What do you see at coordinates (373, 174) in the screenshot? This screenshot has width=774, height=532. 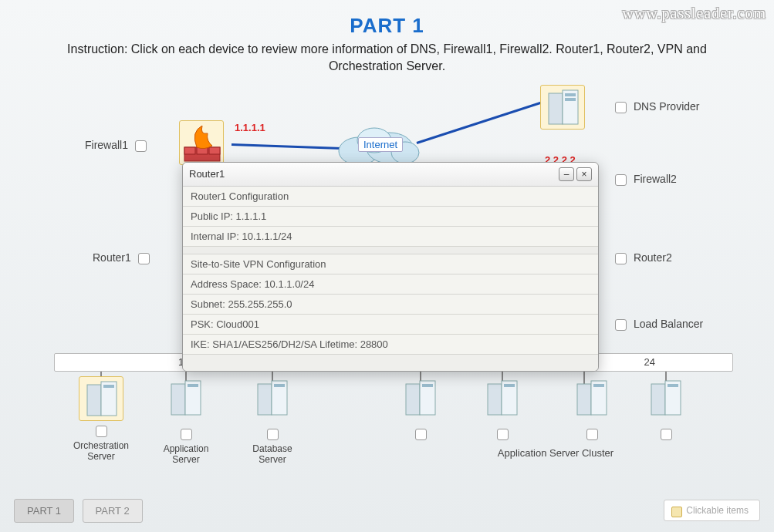 I see `dialog-title: Router1` at bounding box center [373, 174].